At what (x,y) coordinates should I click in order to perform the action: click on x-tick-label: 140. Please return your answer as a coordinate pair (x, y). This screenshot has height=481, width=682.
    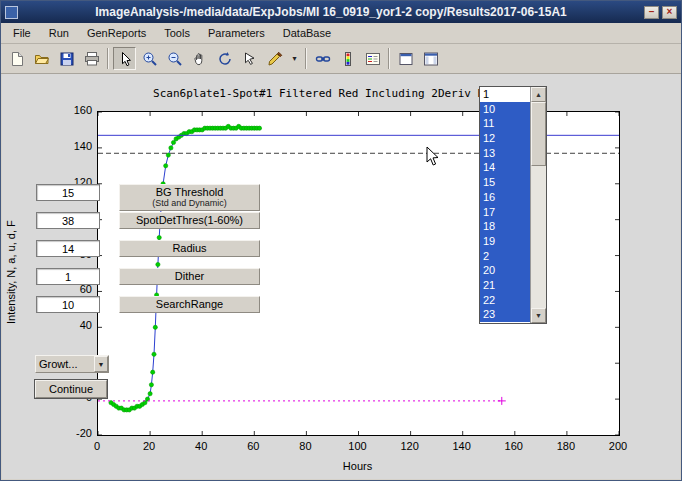
    Looking at the image, I should click on (462, 446).